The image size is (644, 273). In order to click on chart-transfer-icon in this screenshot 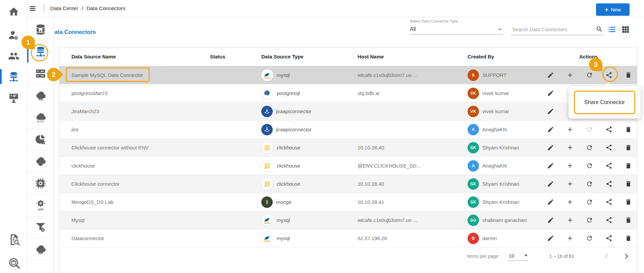, I will do `click(40, 140)`.